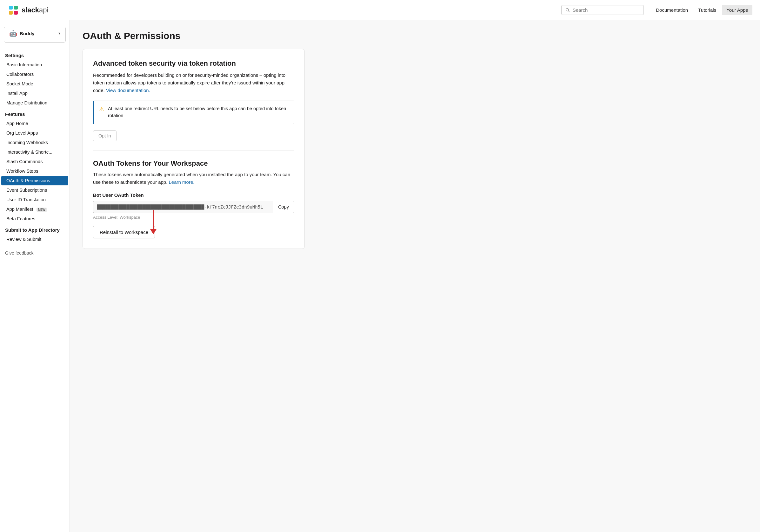  Describe the element at coordinates (128, 90) in the screenshot. I see `view-documentation-link: View documentation.` at that location.